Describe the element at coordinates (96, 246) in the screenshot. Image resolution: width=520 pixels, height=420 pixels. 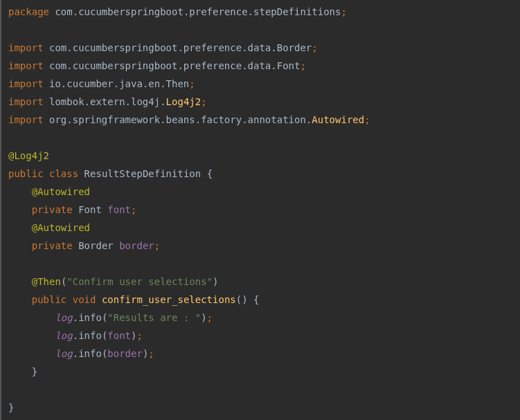
I see `type-border: Border` at that location.